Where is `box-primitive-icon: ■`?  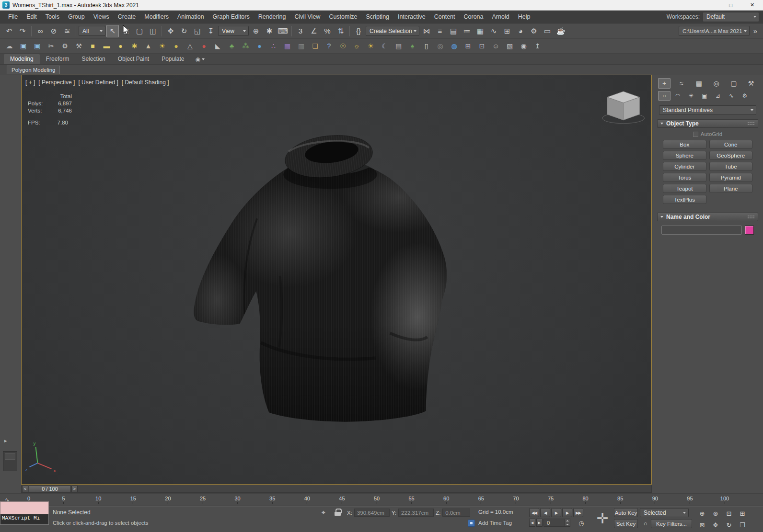 box-primitive-icon: ■ is located at coordinates (93, 46).